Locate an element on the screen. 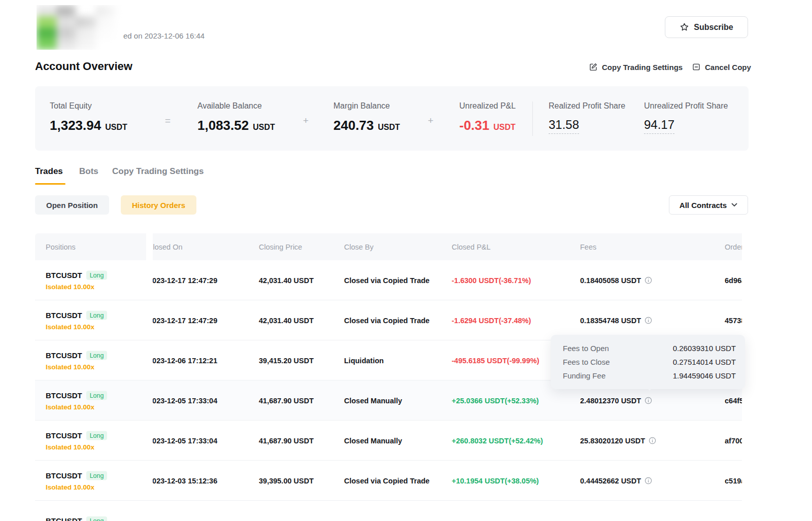 The image size is (812, 521). stat-value: 31.58 is located at coordinates (564, 126).